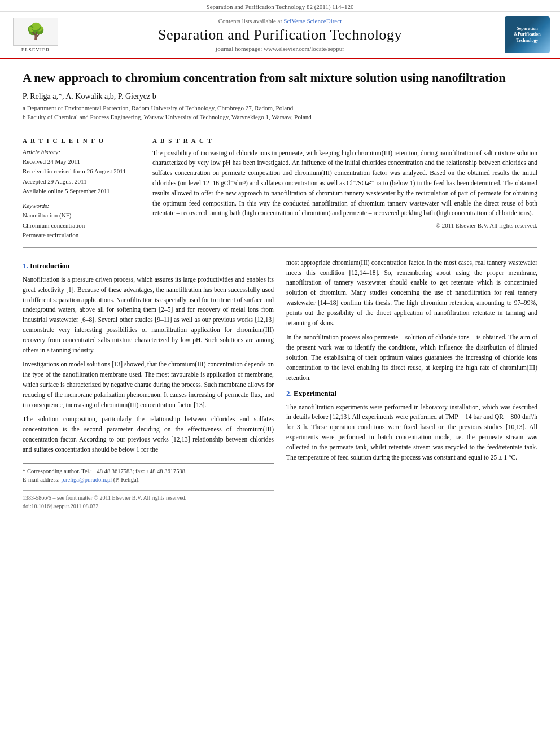 The image size is (560, 747). Describe the element at coordinates (280, 49) in the screenshot. I see `journal-homepage-line: journal homepage: www.elsevier.com/locat…` at that location.